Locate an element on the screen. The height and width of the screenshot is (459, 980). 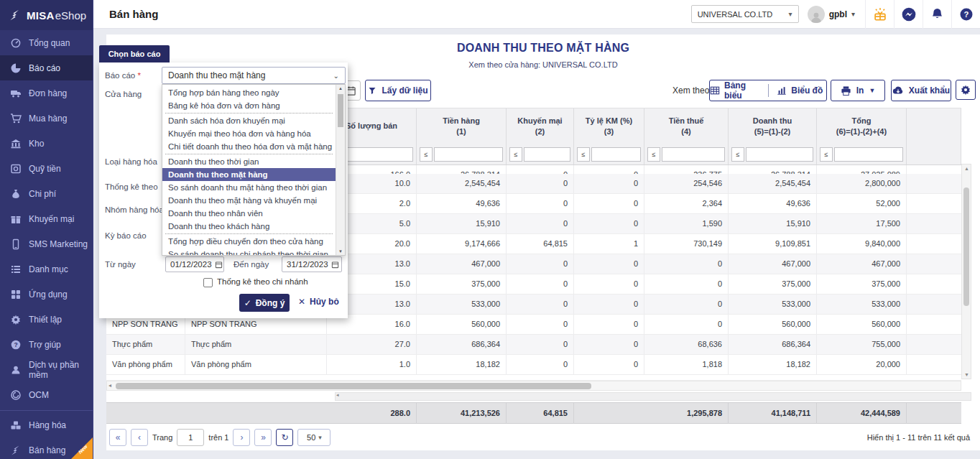
table-view-button: Bảng biểu is located at coordinates (736, 91).